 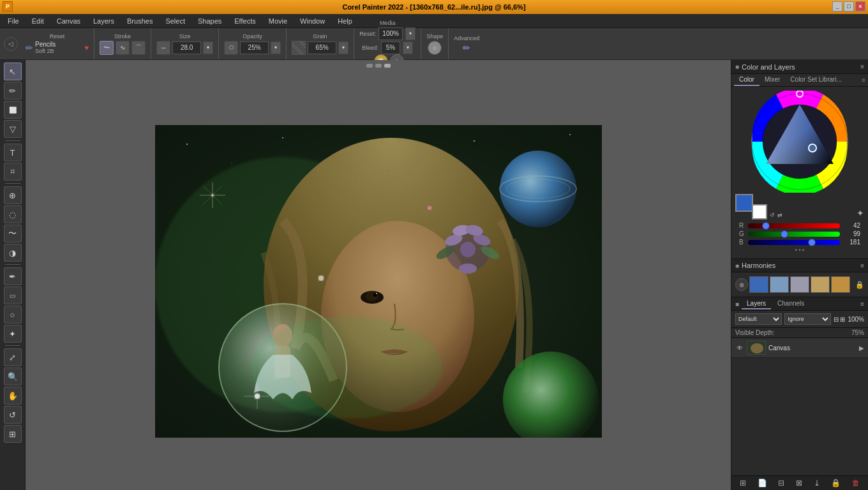 What do you see at coordinates (744, 203) in the screenshot?
I see `foreground-color-swatch` at bounding box center [744, 203].